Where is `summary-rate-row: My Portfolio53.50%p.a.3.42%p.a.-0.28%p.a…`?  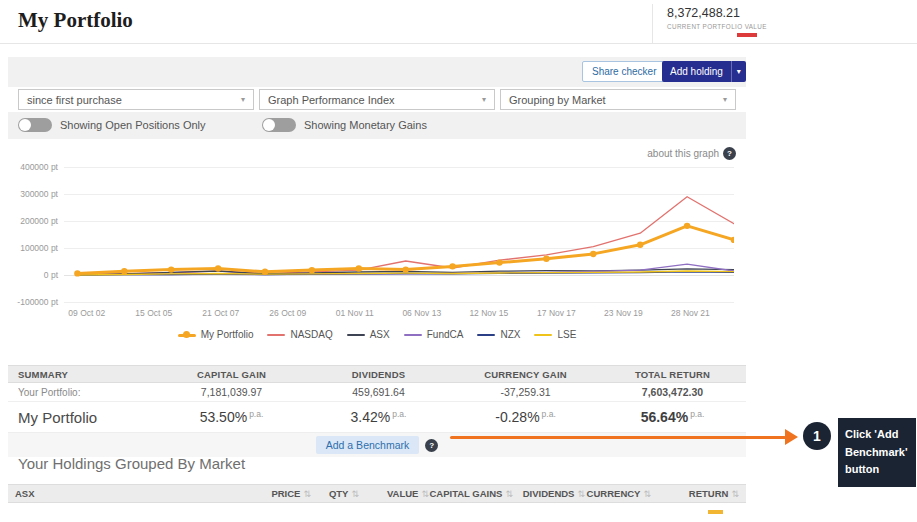 summary-rate-row: My Portfolio53.50%p.a.3.42%p.a.-0.28%p.a… is located at coordinates (377, 417).